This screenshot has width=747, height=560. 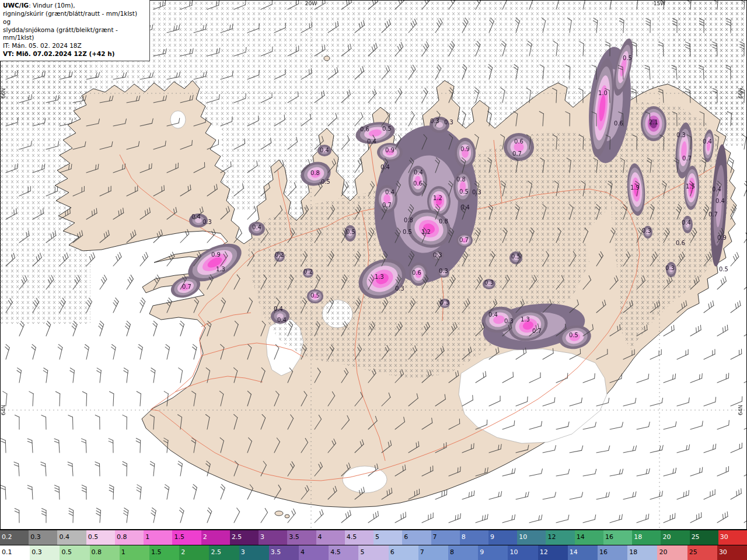 I want to click on svg-text: 20W, so click(x=311, y=4).